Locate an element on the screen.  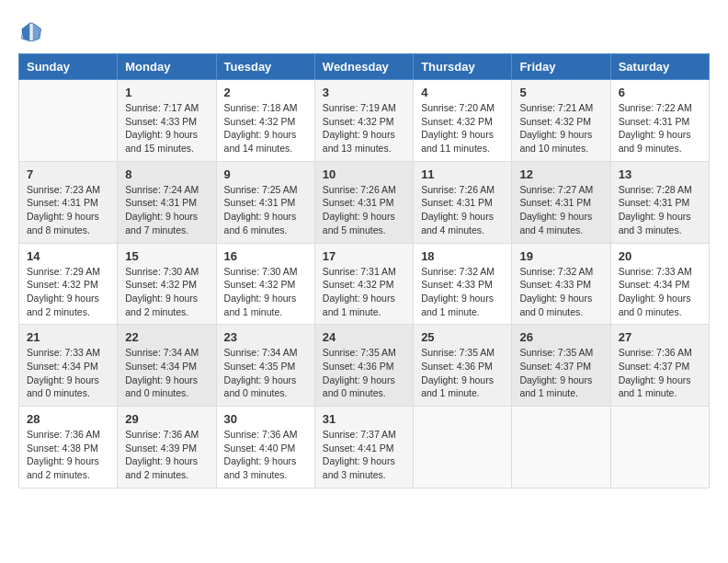
calendar-day-cell: 30Sunrise: 7:36 AM Sunset: 4:40 PM Dayli… is located at coordinates (265, 447).